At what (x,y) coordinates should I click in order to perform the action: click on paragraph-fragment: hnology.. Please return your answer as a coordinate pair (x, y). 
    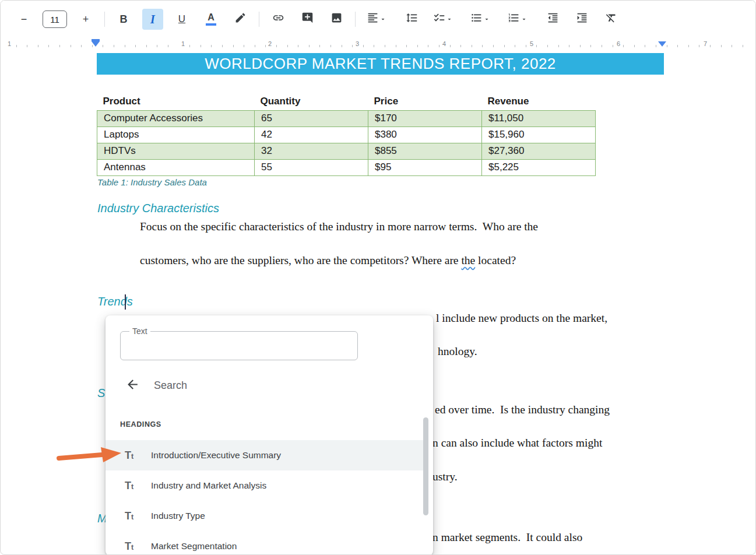
    Looking at the image, I should click on (458, 352).